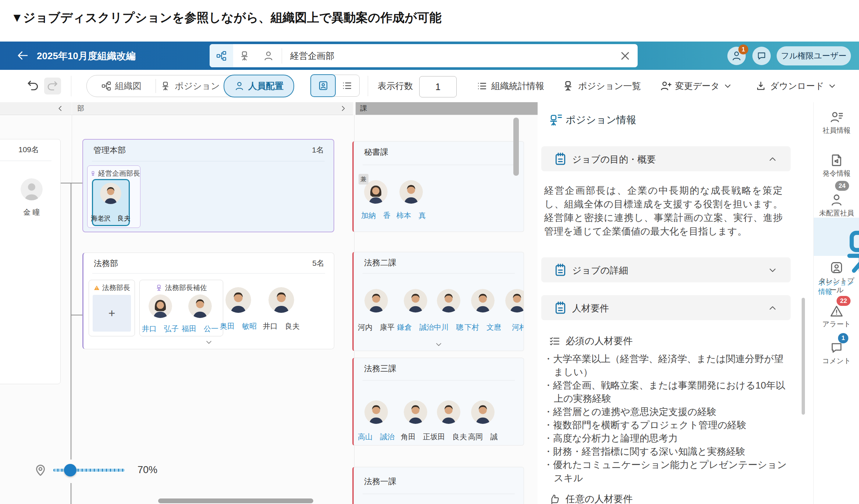 The width and height of the screenshot is (859, 504). What do you see at coordinates (395, 86) in the screenshot?
I see `rows-label: 表示行数` at bounding box center [395, 86].